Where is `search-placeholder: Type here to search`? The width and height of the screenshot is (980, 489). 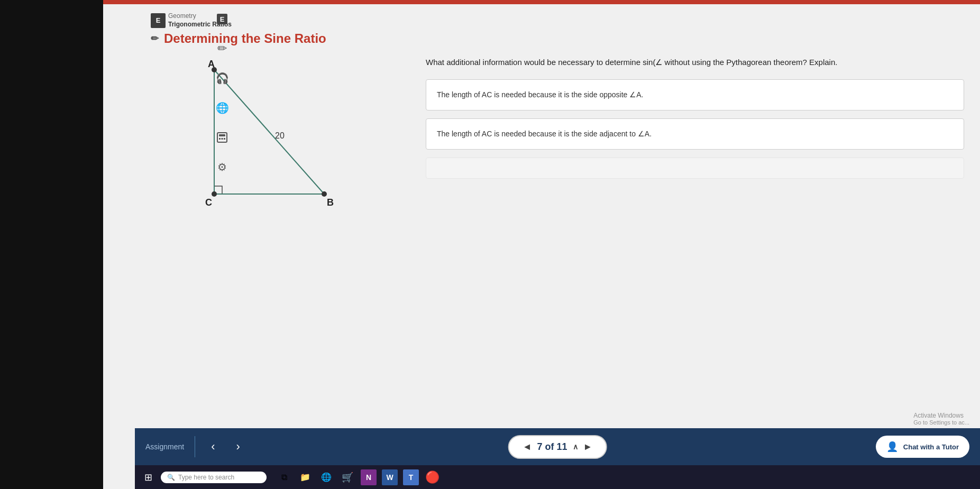
search-placeholder: Type here to search is located at coordinates (206, 477).